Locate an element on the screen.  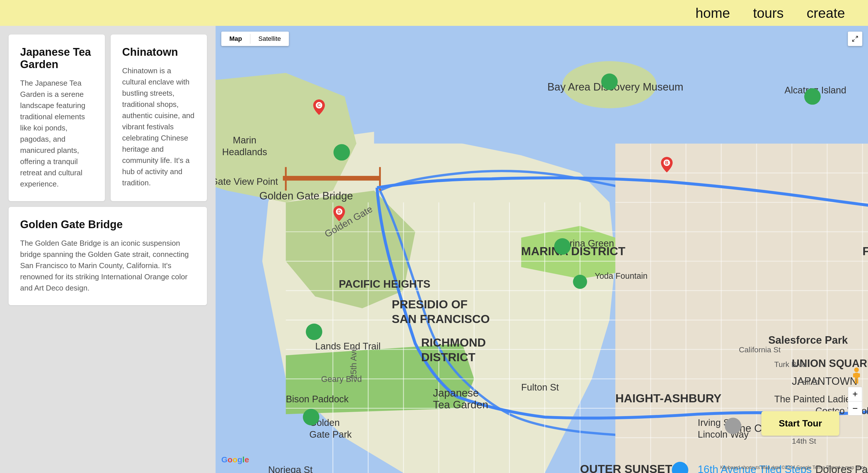
start-tour-button: Start Tour is located at coordinates (801, 423).